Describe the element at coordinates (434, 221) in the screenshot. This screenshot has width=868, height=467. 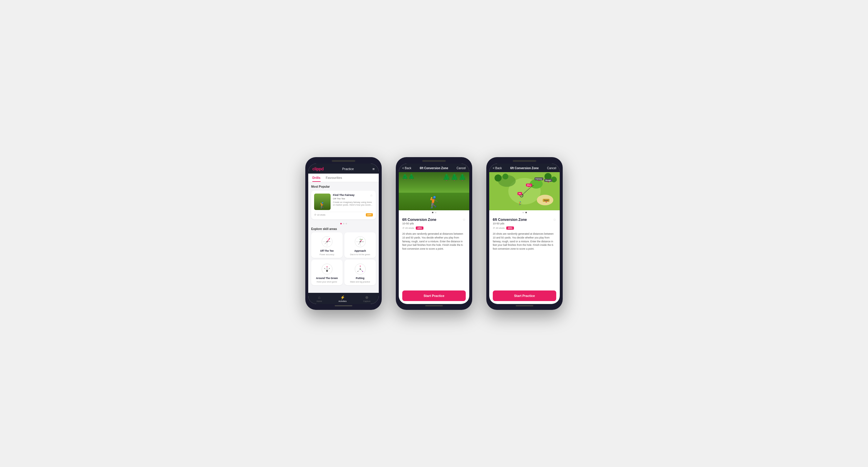
I see `drill-info-header: 6ft Conversion Zone 10-50 yds ☆` at that location.